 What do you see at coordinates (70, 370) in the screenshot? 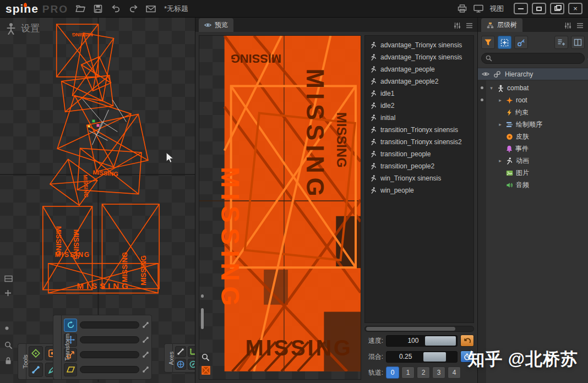
I see `shear-button` at bounding box center [70, 370].